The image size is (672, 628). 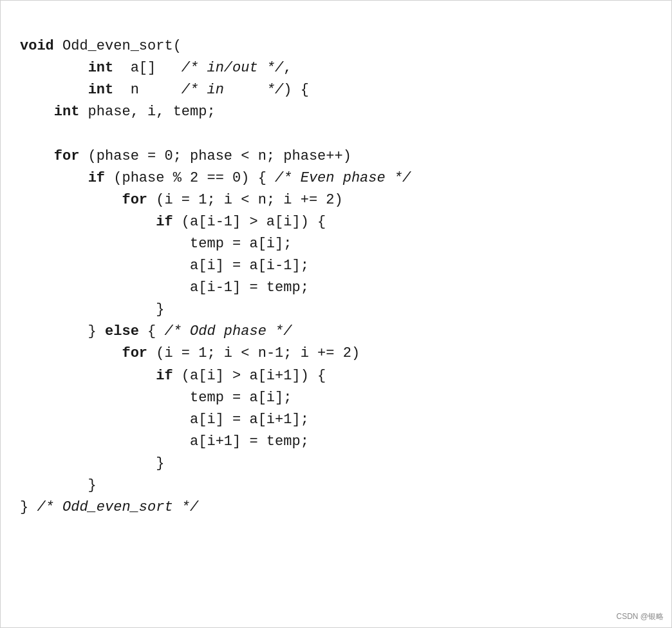 What do you see at coordinates (165, 90) in the screenshot?
I see `line-3: int n /* in */) {` at bounding box center [165, 90].